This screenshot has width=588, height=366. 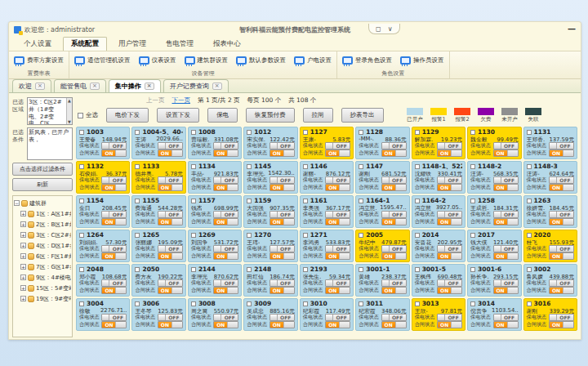 What do you see at coordinates (132, 44) in the screenshot?
I see `menu-item-2: 用户管理` at bounding box center [132, 44].